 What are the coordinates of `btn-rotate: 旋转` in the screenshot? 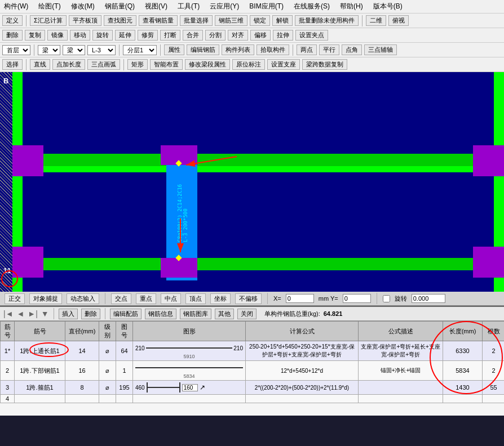 It's located at (103, 35).